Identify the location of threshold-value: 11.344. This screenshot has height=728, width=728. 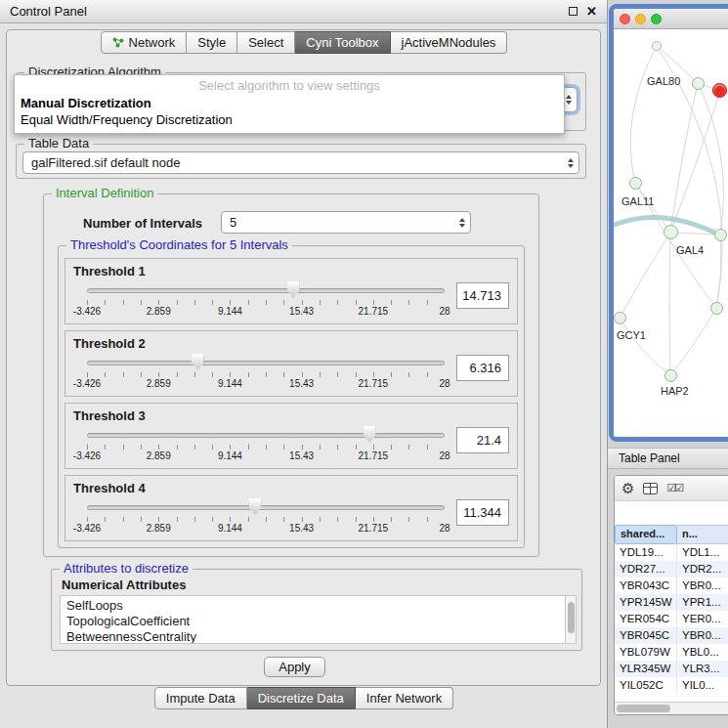
(483, 512).